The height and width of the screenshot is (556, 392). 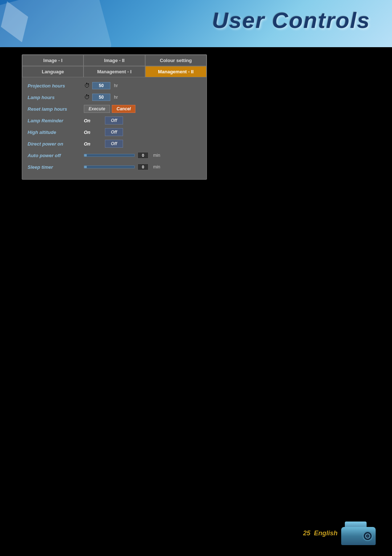 I want to click on label-auto-power-off: Auto power off, so click(x=56, y=155).